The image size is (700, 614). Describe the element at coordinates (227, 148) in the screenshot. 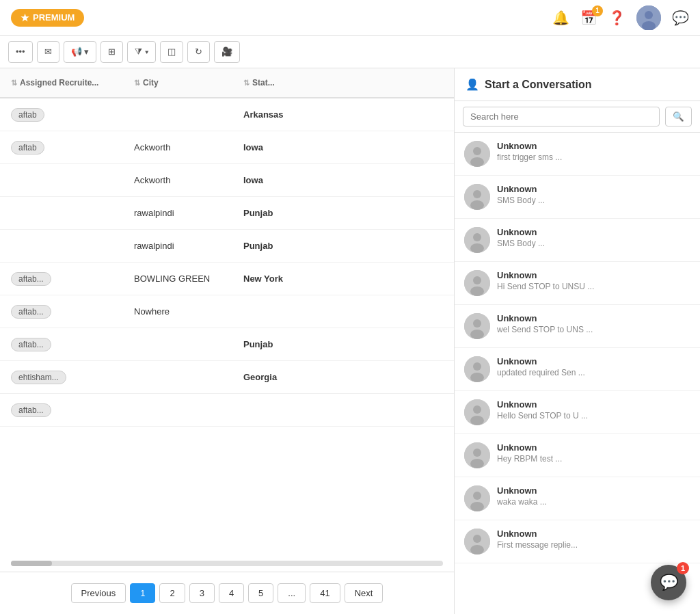

I see `table-row: aftab Ackworth Iowa` at that location.